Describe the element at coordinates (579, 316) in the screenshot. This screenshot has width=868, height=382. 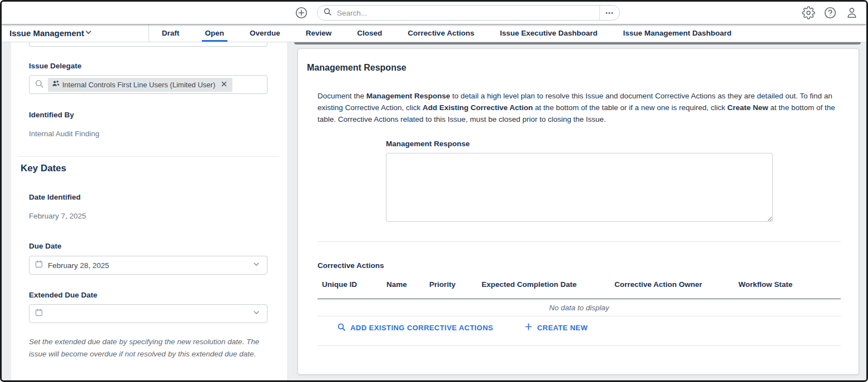
I see `table-row-divider` at that location.